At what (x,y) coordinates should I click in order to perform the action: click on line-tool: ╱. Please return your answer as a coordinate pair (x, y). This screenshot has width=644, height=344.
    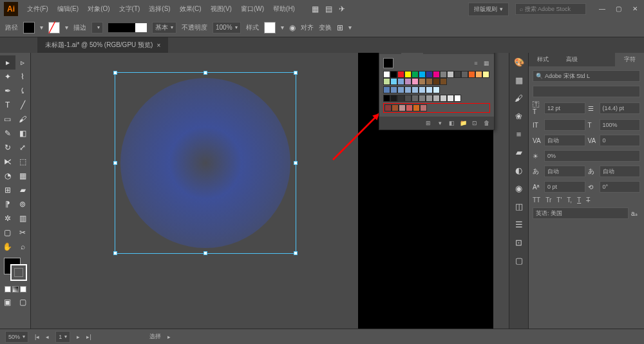
    Looking at the image, I should click on (23, 105).